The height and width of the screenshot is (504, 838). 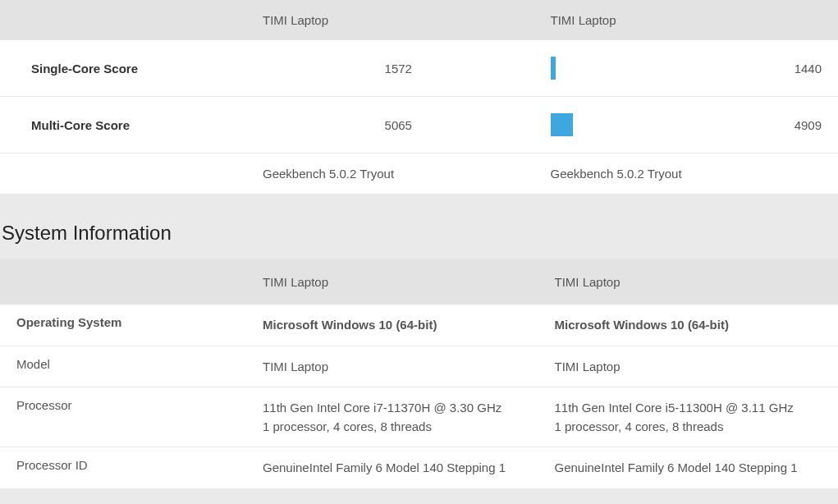 What do you see at coordinates (140, 125) in the screenshot?
I see `score-row-label: Multi-Core Score` at bounding box center [140, 125].